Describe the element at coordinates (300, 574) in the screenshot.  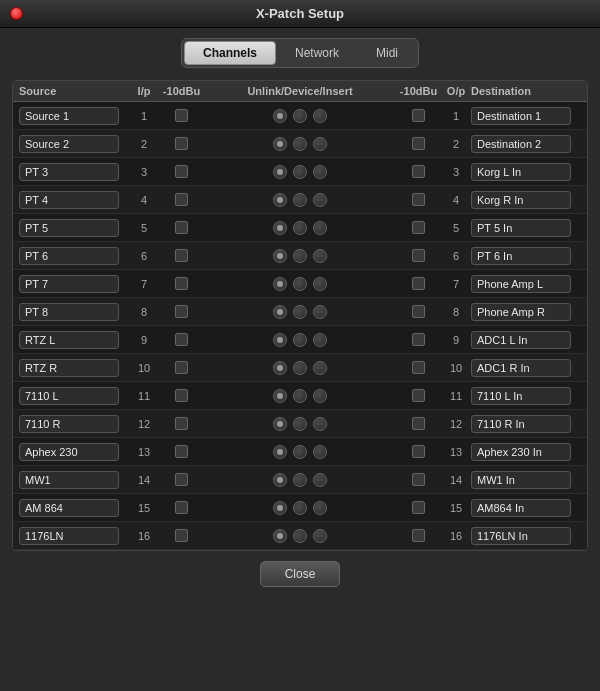
I see `close-button: Close` at that location.